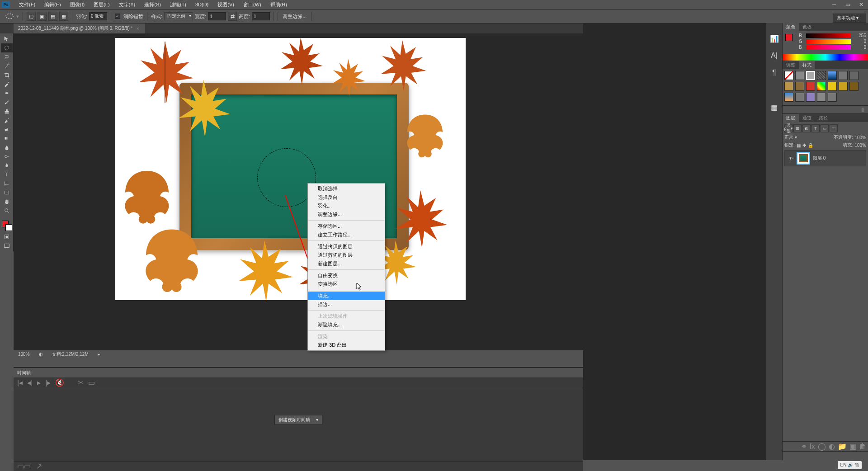 This screenshot has height=471, width=868. What do you see at coordinates (252, 5) in the screenshot?
I see `menu-window: 窗口(W)` at bounding box center [252, 5].